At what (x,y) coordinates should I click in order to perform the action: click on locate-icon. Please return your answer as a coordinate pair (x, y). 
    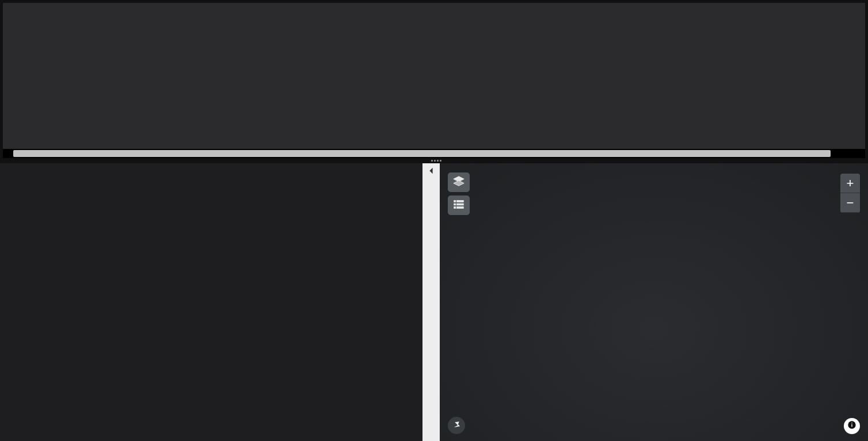
    Looking at the image, I should click on (456, 425).